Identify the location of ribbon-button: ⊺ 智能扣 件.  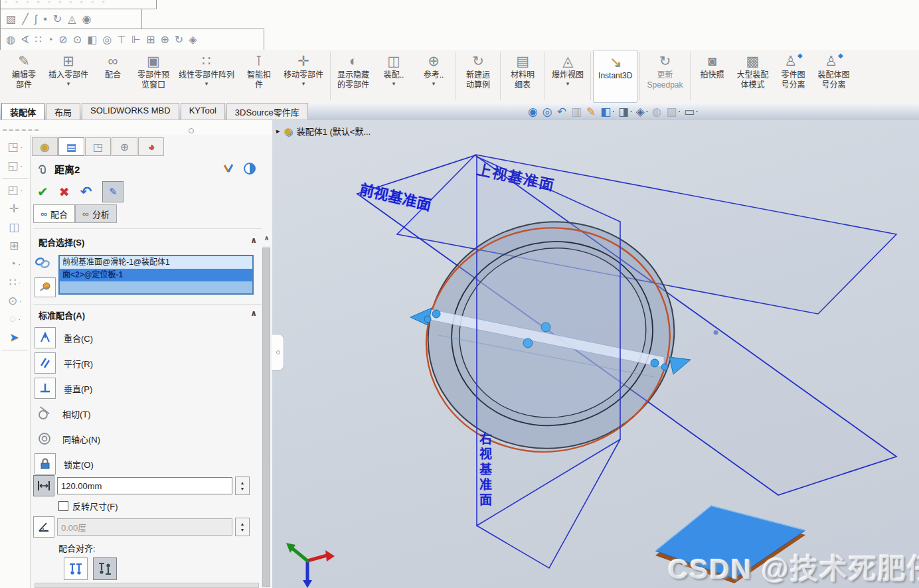
(259, 76).